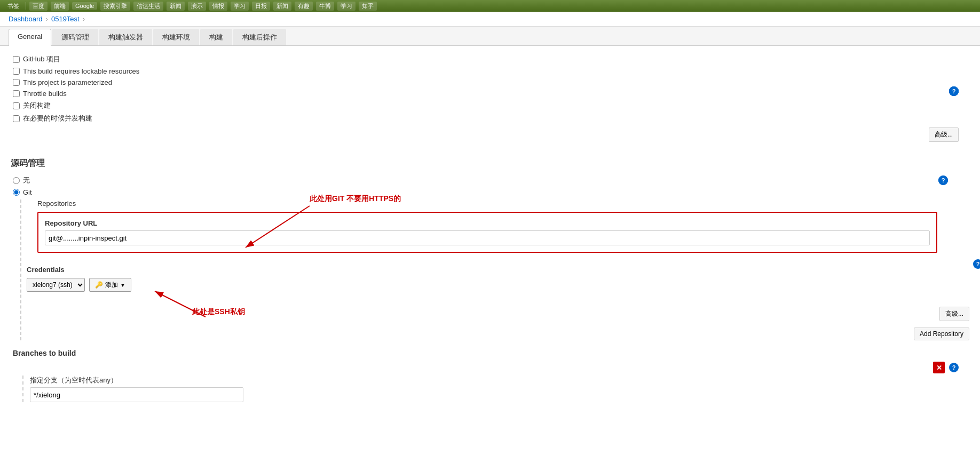  What do you see at coordinates (491, 94) in the screenshot?
I see `checkbox-throttle: Throttle builds` at bounding box center [491, 94].